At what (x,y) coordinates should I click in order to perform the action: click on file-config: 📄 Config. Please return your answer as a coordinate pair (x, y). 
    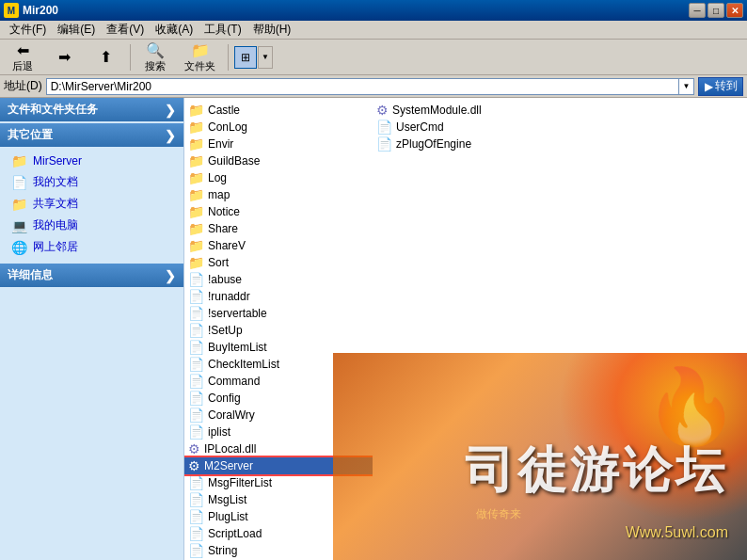
    Looking at the image, I should click on (278, 398).